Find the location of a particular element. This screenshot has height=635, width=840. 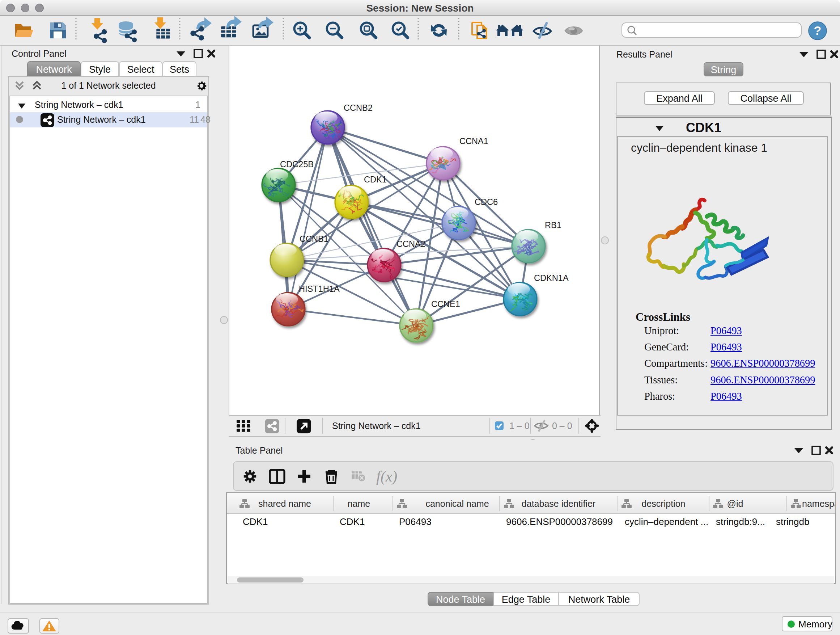

svg-text: CCNA1 is located at coordinates (474, 141).